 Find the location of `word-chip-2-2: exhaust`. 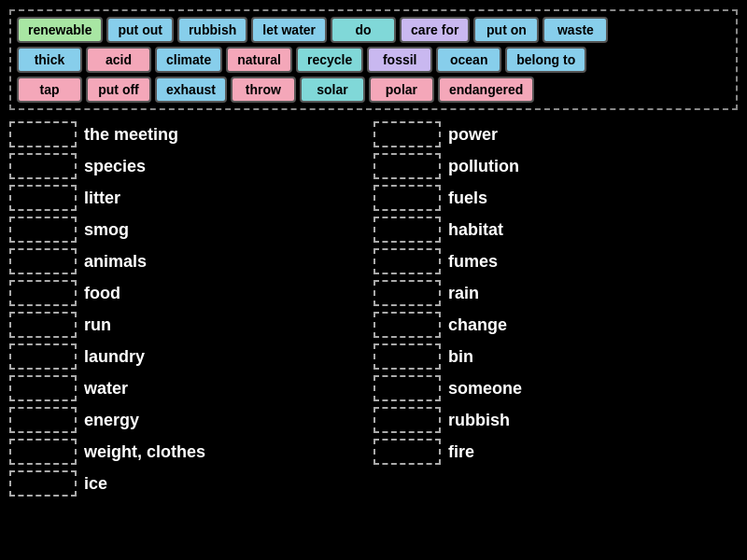

word-chip-2-2: exhaust is located at coordinates (190, 90).